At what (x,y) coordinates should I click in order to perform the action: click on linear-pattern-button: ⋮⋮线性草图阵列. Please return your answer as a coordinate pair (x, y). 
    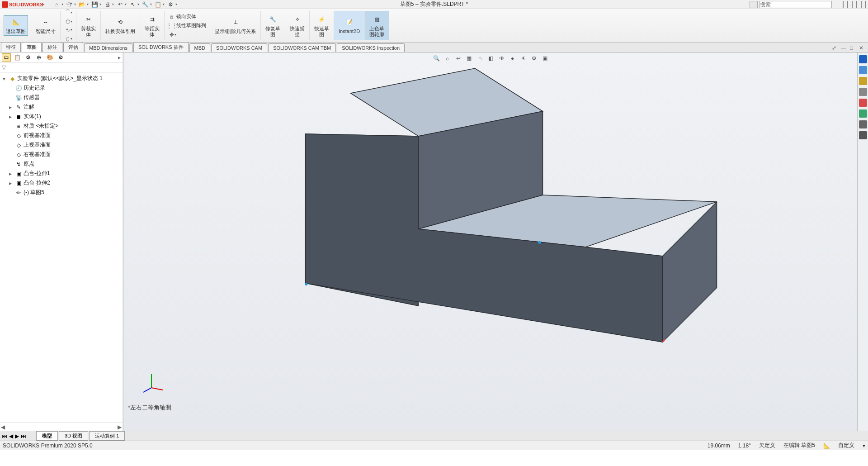
    Looking at the image, I should click on (187, 26).